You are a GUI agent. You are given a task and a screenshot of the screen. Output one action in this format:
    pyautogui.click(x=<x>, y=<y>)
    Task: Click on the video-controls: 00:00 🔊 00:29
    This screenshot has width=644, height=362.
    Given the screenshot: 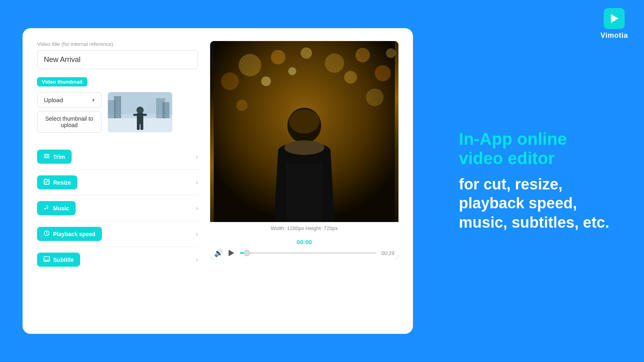 What is the action you would take?
    pyautogui.click(x=304, y=247)
    